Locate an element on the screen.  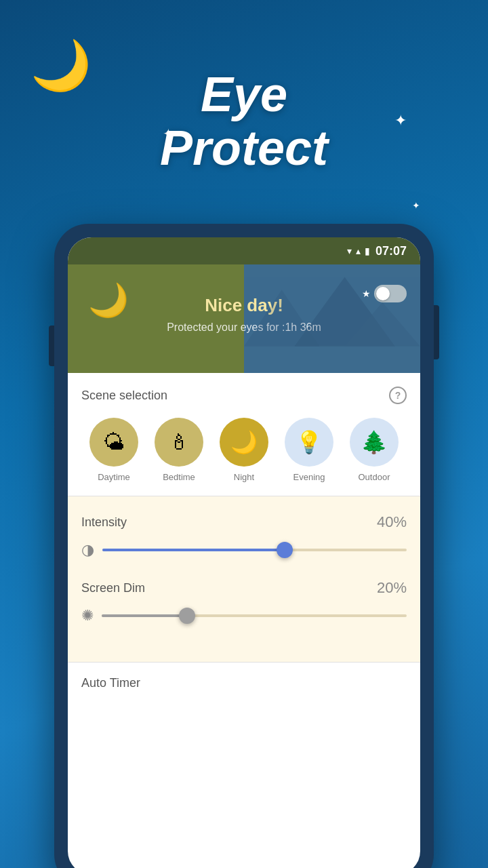
night-label: Night is located at coordinates (244, 477).